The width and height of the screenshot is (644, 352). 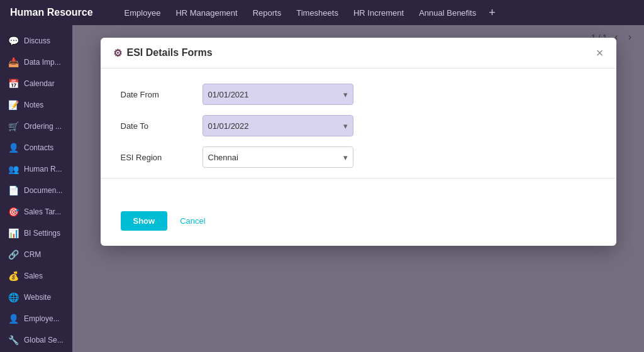 What do you see at coordinates (162, 126) in the screenshot?
I see `date-to-label: Date To` at bounding box center [162, 126].